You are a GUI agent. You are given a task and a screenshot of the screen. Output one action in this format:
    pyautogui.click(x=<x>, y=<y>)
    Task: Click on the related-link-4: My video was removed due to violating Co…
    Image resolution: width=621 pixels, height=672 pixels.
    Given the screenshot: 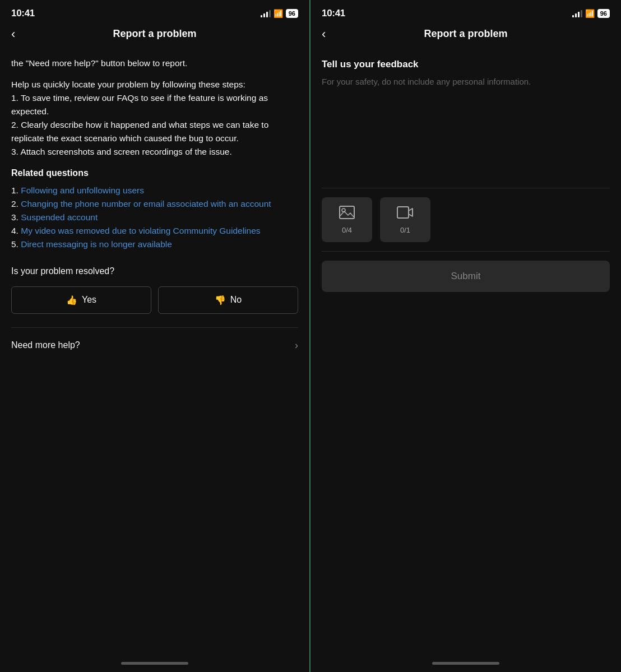 What is the action you would take?
    pyautogui.click(x=140, y=231)
    